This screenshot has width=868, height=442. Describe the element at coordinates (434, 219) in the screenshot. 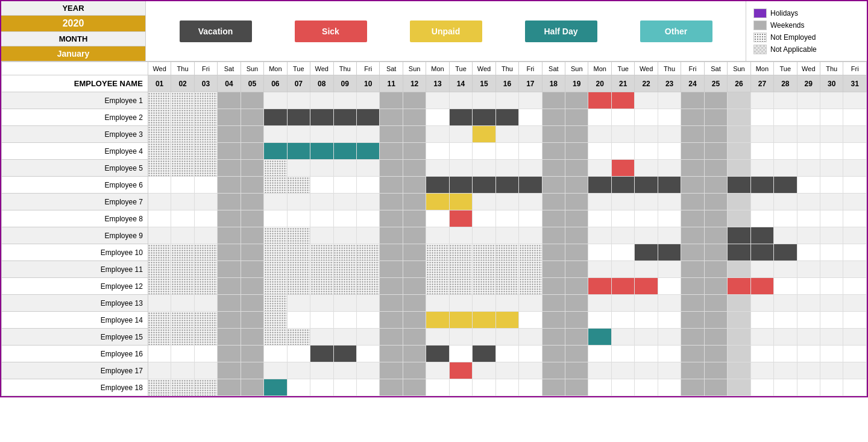

I see `table-row: Employee 8` at that location.